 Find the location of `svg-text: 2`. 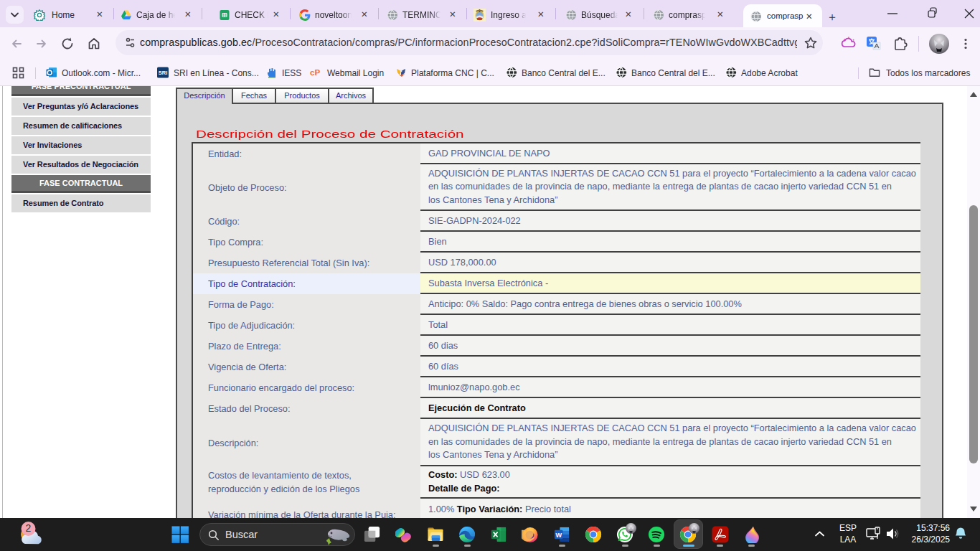

svg-text: 2 is located at coordinates (29, 528).